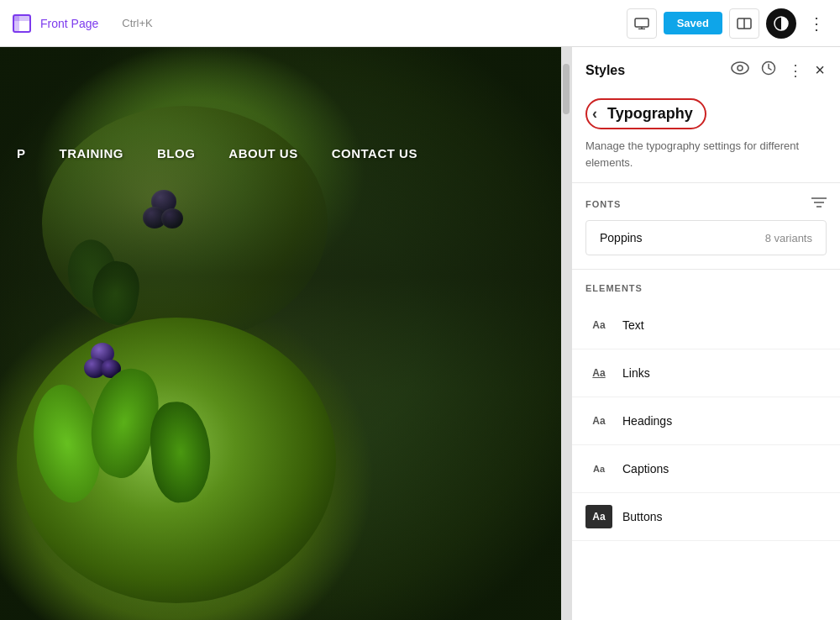 The height and width of the screenshot is (620, 840). I want to click on split-view-button, so click(744, 24).